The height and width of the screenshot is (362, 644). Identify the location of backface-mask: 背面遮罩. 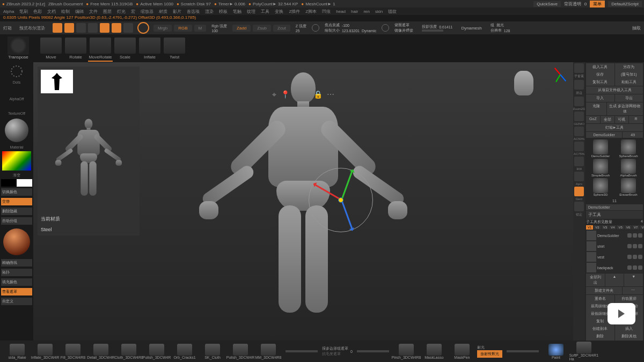
(404, 25).